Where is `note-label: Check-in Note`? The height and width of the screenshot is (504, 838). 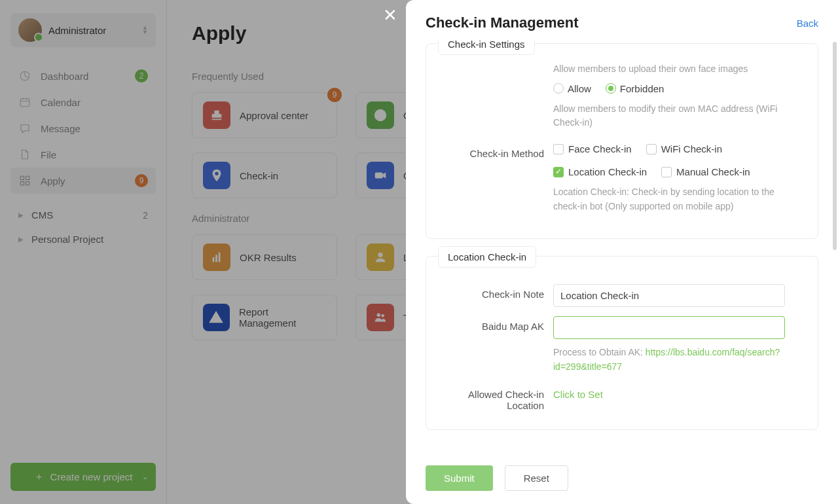 note-label: Check-in Note is located at coordinates (498, 296).